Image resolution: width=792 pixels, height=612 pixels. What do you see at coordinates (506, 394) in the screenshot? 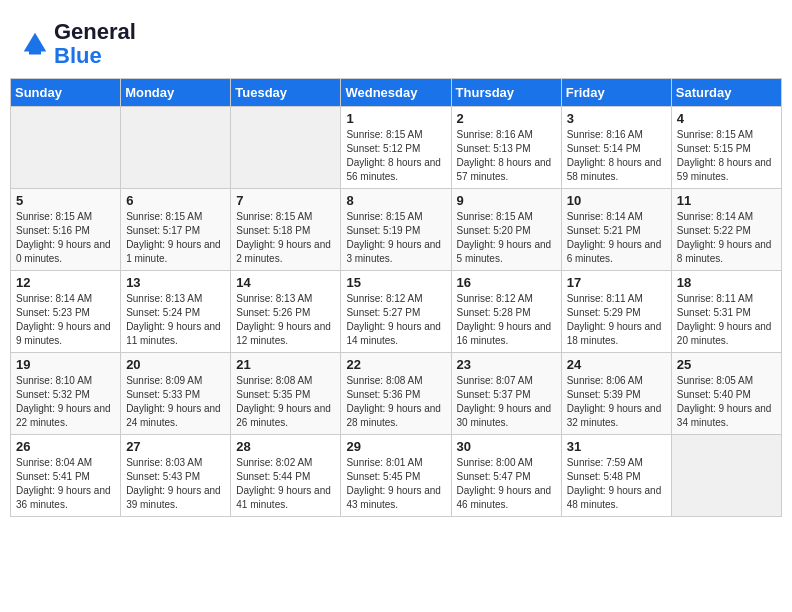
I see `day-cell: 23Sunrise: 8:07 AMSunset: 5:37 PMDayligh…` at bounding box center [506, 394].